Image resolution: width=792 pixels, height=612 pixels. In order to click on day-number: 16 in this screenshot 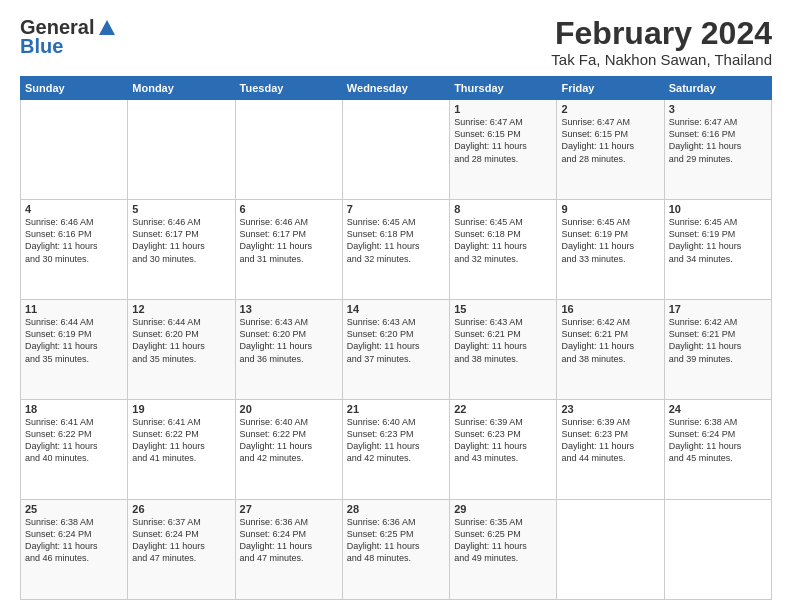, I will do `click(610, 309)`.